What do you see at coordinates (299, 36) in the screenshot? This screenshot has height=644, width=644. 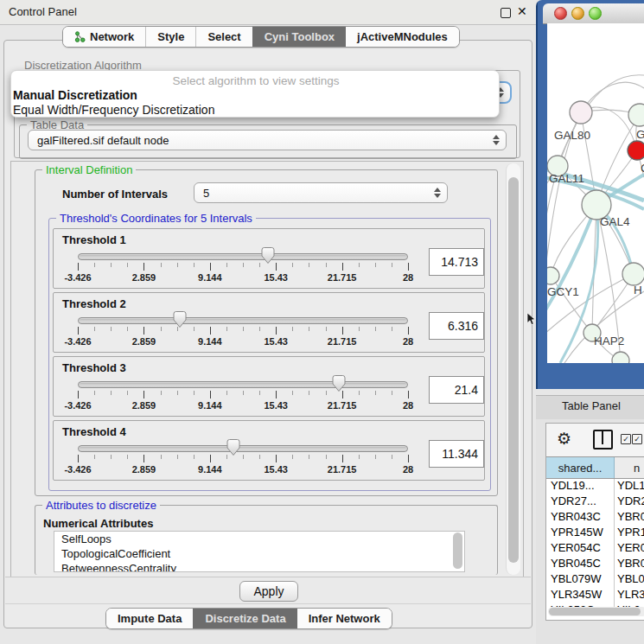 I see `tab-cyni-toolbox: Cyni Toolbox` at bounding box center [299, 36].